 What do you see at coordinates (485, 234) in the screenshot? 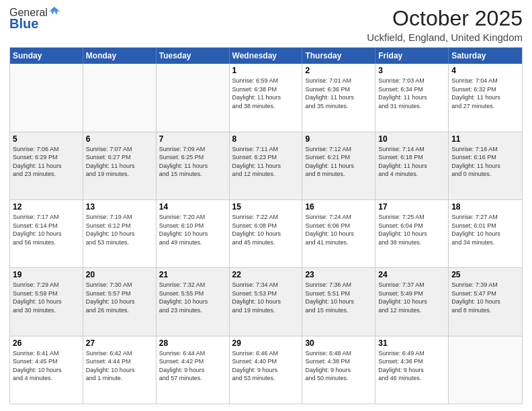
I see `calendar-cell: 18Sunrise: 7:27 AM Sunset: 6:01 PM Dayli…` at bounding box center [485, 234].